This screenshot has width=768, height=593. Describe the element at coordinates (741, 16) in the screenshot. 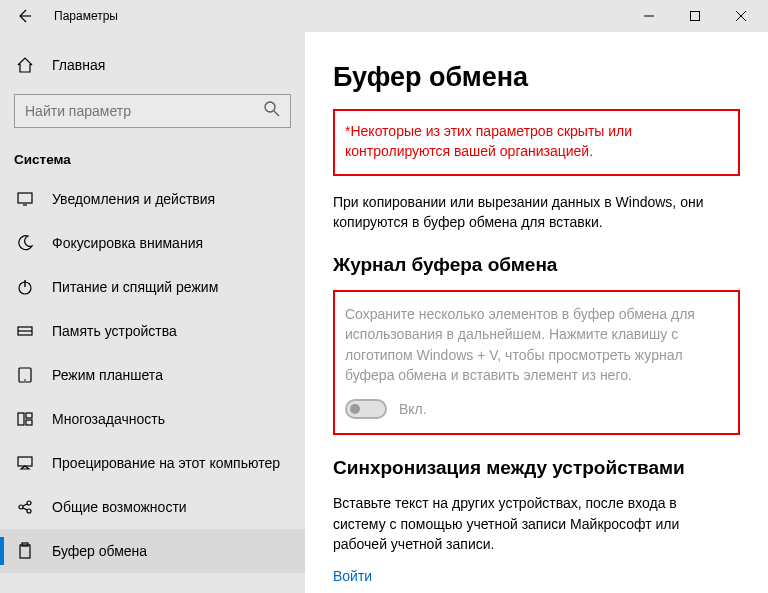

I see `close-button` at that location.